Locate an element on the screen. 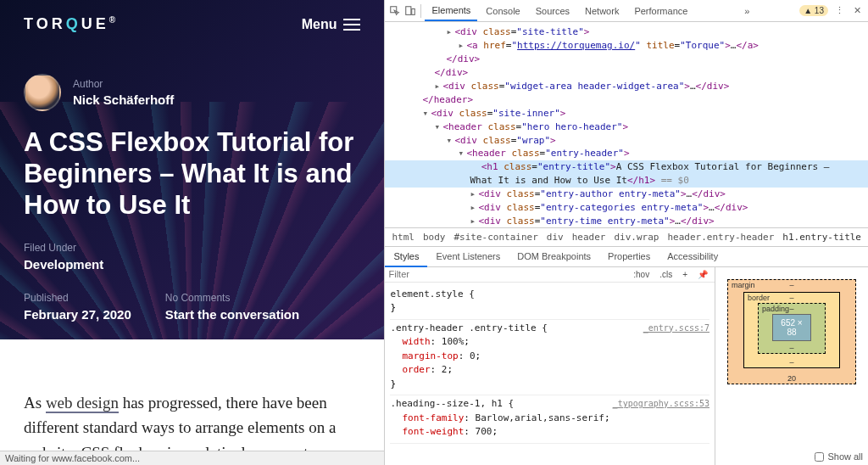  tab-console: Console is located at coordinates (503, 11).